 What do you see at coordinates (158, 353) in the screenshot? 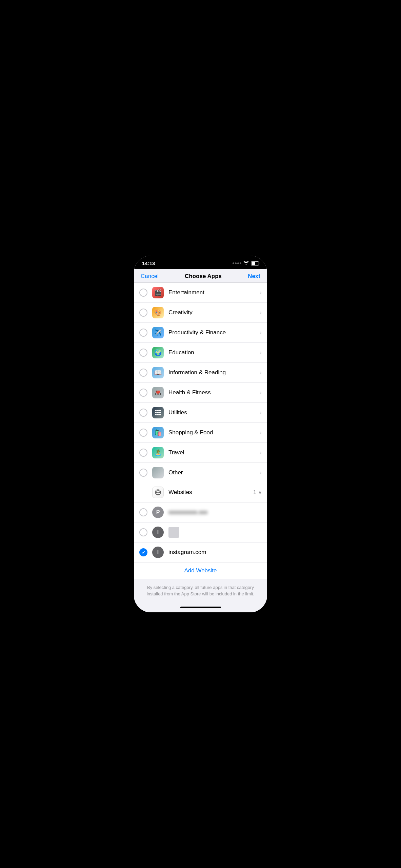
I see `icon-education: 🌍` at bounding box center [158, 353].